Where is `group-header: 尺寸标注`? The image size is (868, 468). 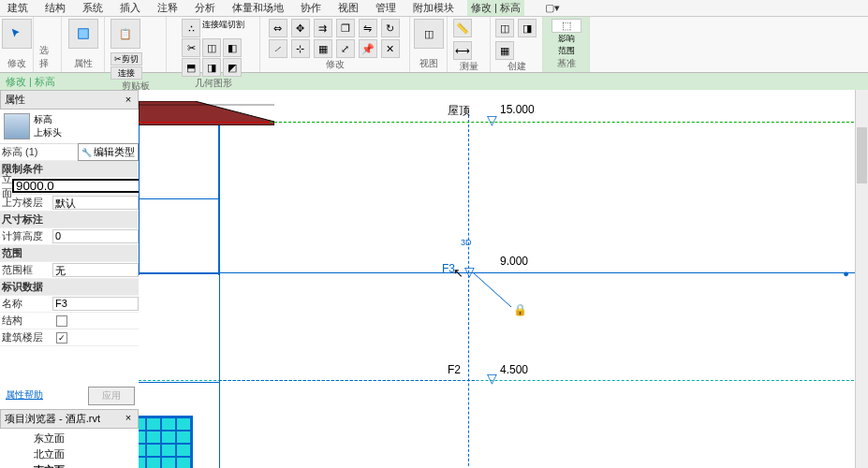
group-header: 尺寸标注 is located at coordinates (26, 219).